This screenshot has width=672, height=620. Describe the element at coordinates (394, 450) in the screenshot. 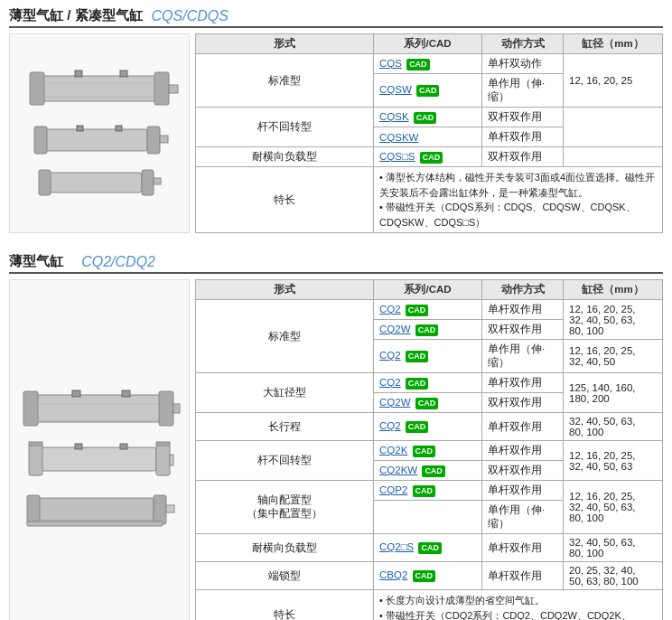

I see `link-cq2k: CQ2K` at that location.